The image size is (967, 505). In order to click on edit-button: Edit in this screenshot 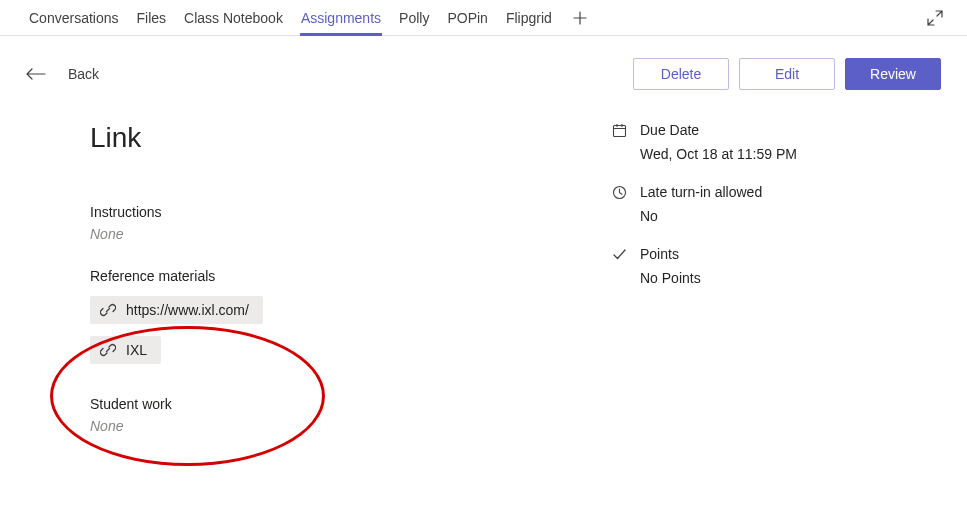, I will do `click(787, 74)`.